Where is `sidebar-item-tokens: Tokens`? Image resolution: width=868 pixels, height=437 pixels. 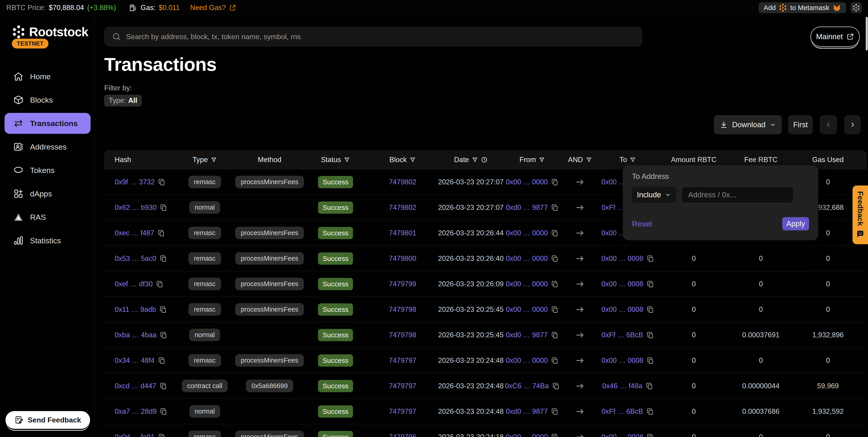 sidebar-item-tokens: Tokens is located at coordinates (48, 170).